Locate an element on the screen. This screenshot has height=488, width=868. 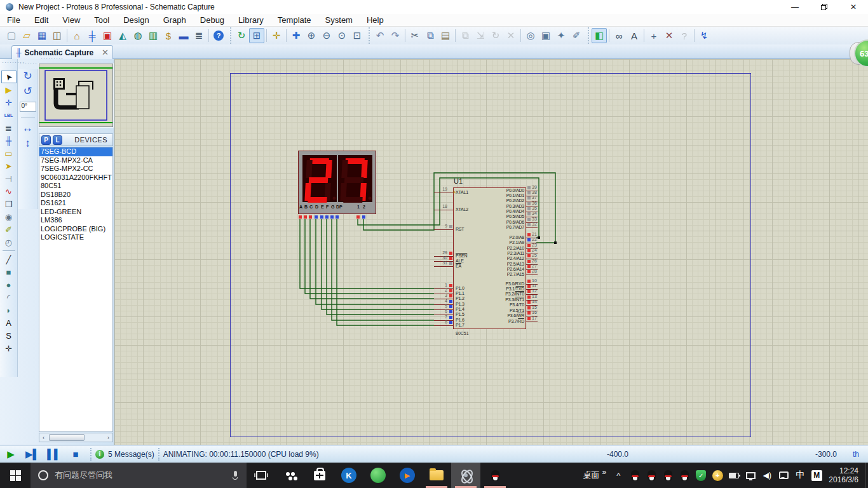
make-device-button: ▣ is located at coordinates (546, 36).